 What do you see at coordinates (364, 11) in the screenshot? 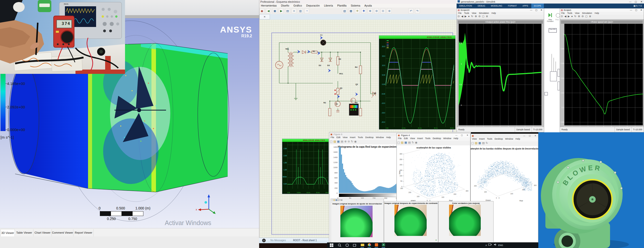
I see `pan-icon: ✚` at bounding box center [364, 11].